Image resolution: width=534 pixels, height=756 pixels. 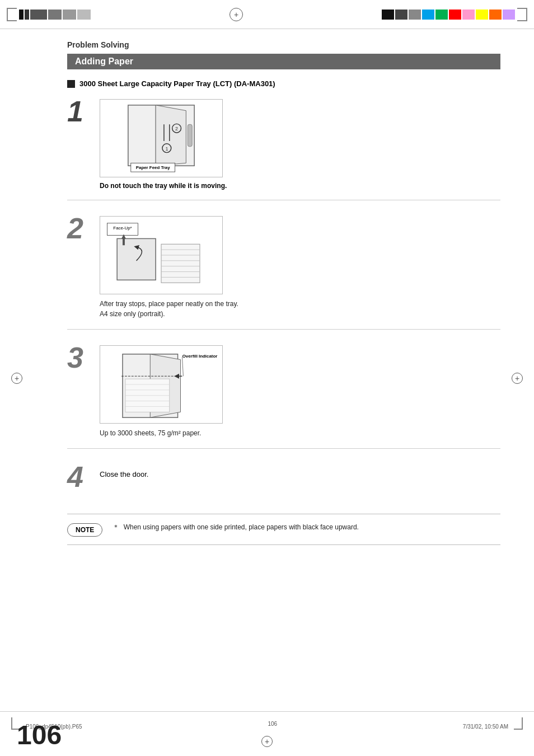 I want to click on step-3-description: Up to 3000 sheets, 75 g/m² paper., so click(x=300, y=433).